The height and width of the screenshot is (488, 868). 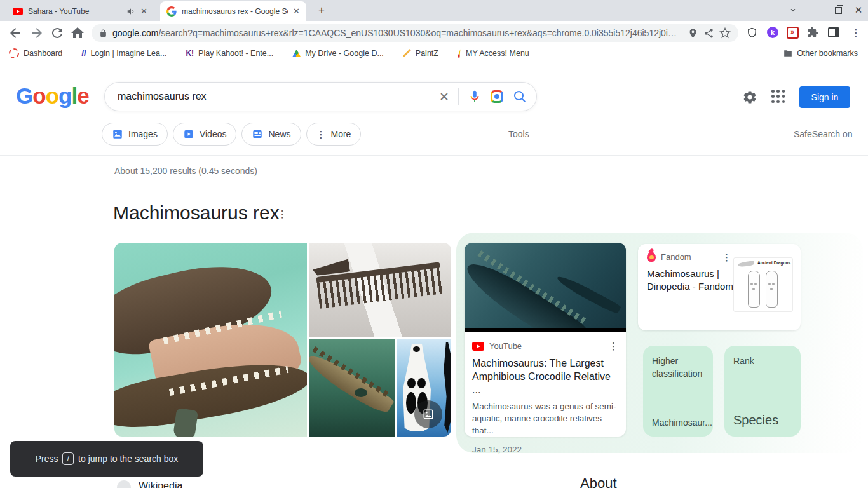 I want to click on bookmark-dashboard: Dashboard, so click(x=36, y=53).